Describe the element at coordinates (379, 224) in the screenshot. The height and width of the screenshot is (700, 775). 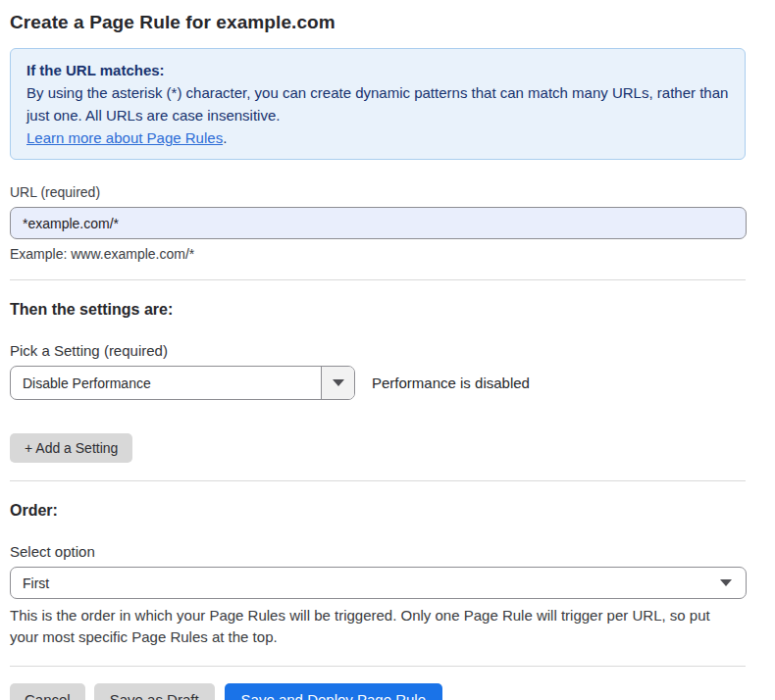
I see `url-input` at that location.